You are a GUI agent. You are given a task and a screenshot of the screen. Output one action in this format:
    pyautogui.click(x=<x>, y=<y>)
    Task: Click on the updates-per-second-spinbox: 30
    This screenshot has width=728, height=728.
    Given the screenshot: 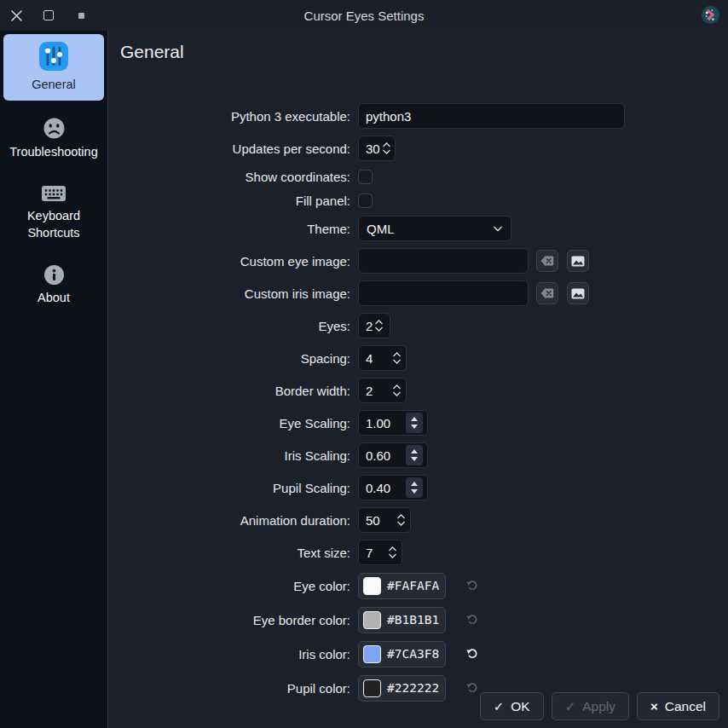 What is the action you would take?
    pyautogui.click(x=377, y=148)
    